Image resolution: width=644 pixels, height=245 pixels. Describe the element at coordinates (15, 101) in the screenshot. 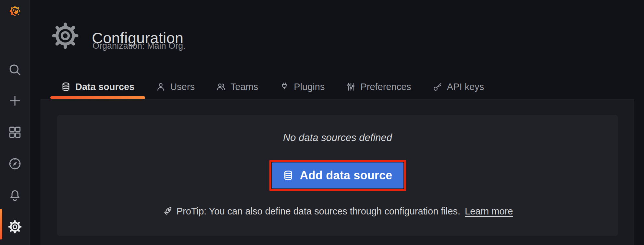

I see `plus-icon` at that location.